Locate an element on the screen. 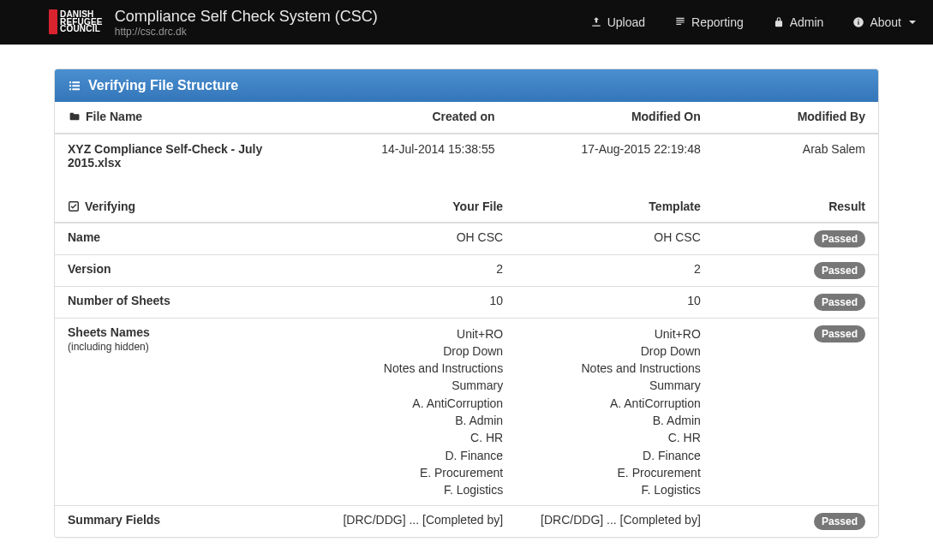 The image size is (933, 560). th-filename: File Name is located at coordinates (175, 118).